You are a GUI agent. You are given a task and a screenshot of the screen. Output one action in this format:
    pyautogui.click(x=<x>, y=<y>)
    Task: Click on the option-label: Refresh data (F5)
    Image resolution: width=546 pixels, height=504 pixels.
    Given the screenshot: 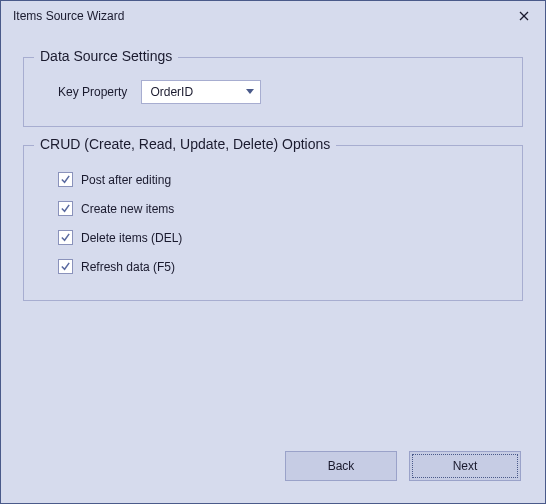 What is the action you would take?
    pyautogui.click(x=128, y=267)
    